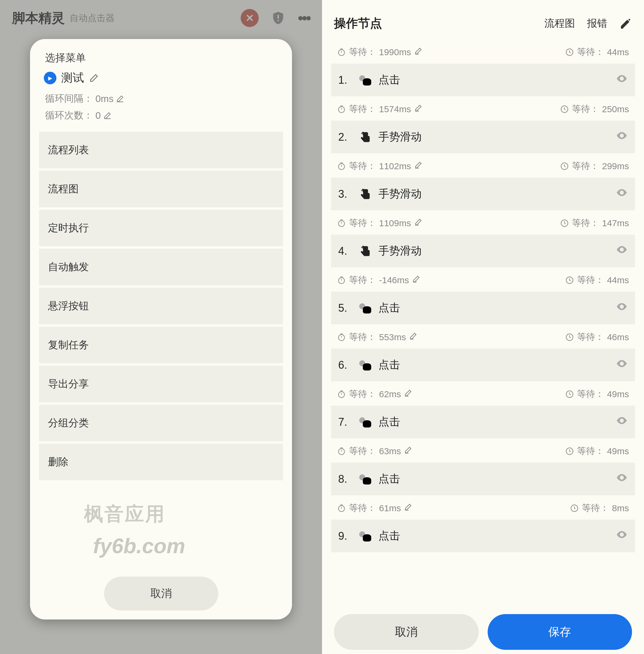 The height and width of the screenshot is (654, 644). Describe the element at coordinates (120, 99) in the screenshot. I see `edit-interval-icon` at that location.